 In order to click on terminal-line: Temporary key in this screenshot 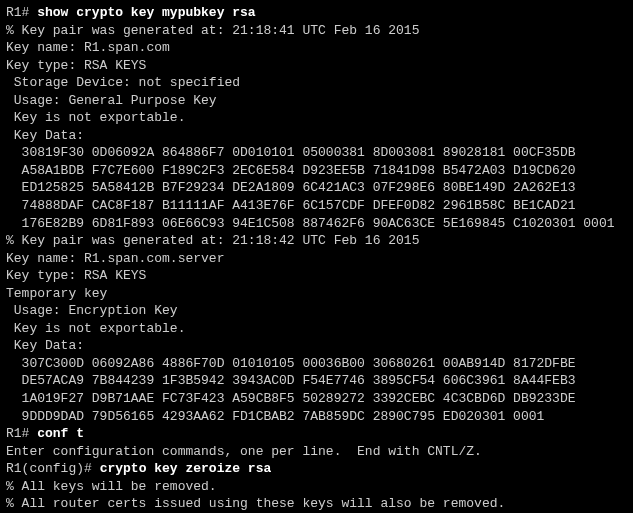, I will do `click(316, 294)`.